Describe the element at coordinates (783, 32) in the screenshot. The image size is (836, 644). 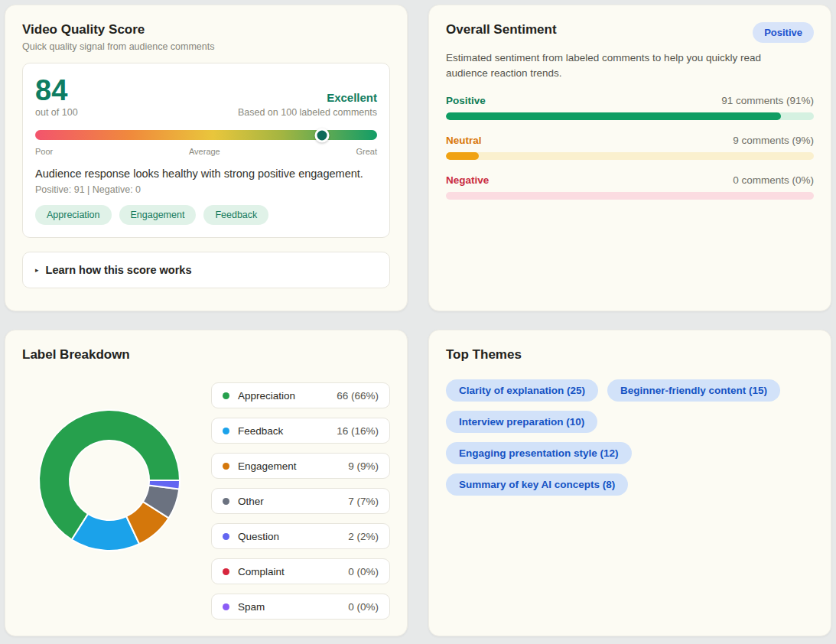
I see `sentiment-status-badge: Positive` at that location.